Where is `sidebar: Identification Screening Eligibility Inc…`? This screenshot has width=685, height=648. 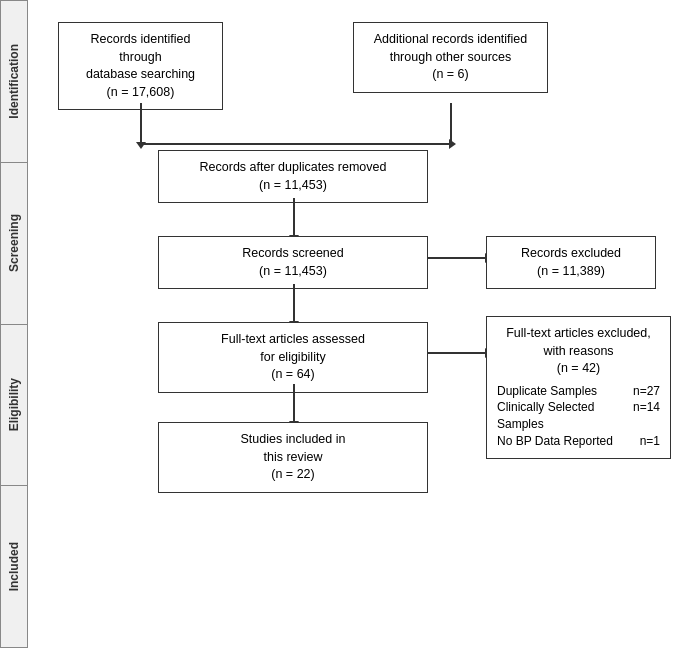
sidebar: Identification Screening Eligibility Inc… is located at coordinates (14, 324).